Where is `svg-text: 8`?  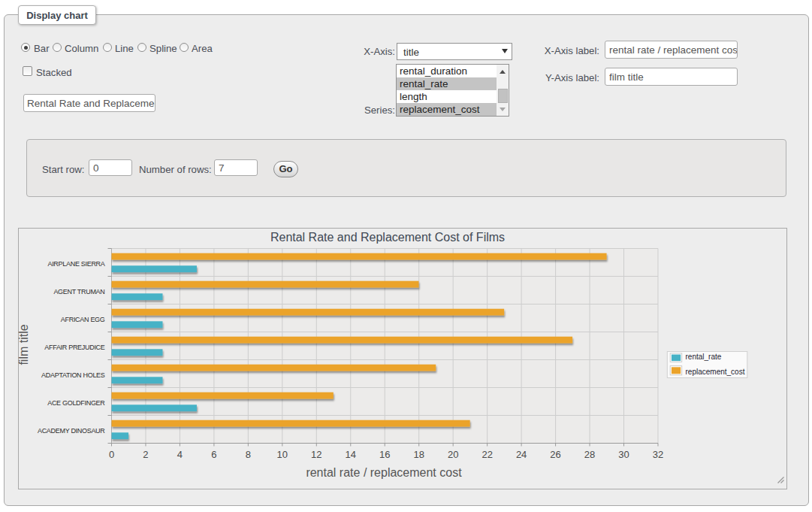 svg-text: 8 is located at coordinates (248, 454).